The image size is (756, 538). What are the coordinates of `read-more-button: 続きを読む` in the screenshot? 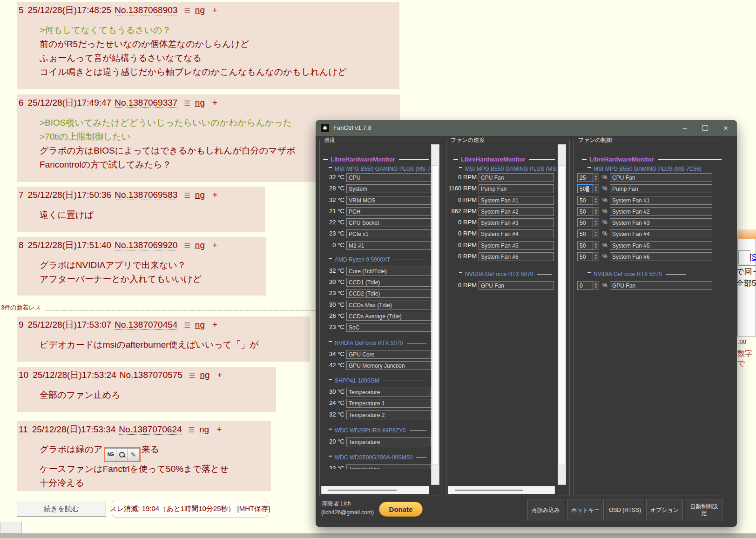 It's located at (61, 509).